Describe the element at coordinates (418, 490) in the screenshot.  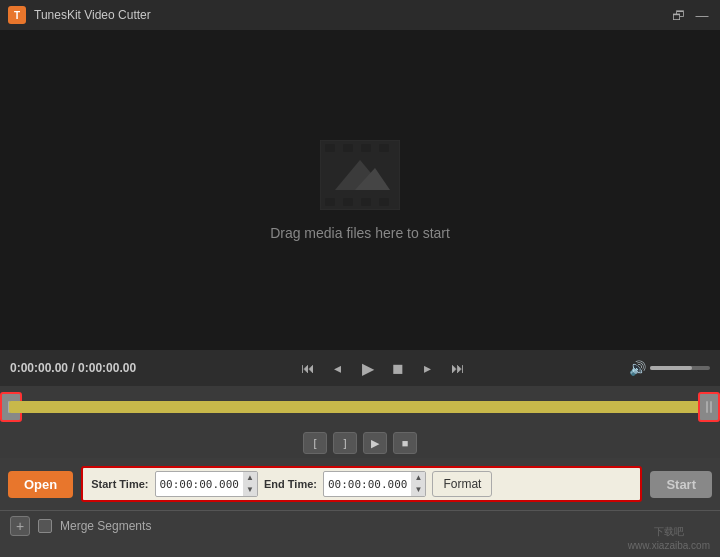
I see `end-time-down: ▼` at that location.